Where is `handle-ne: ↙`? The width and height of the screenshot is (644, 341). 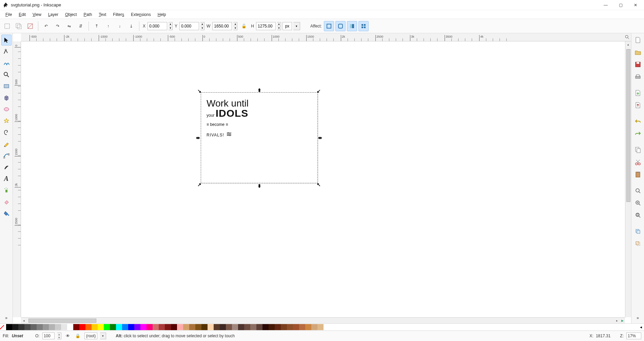 handle-ne: ↙ is located at coordinates (319, 91).